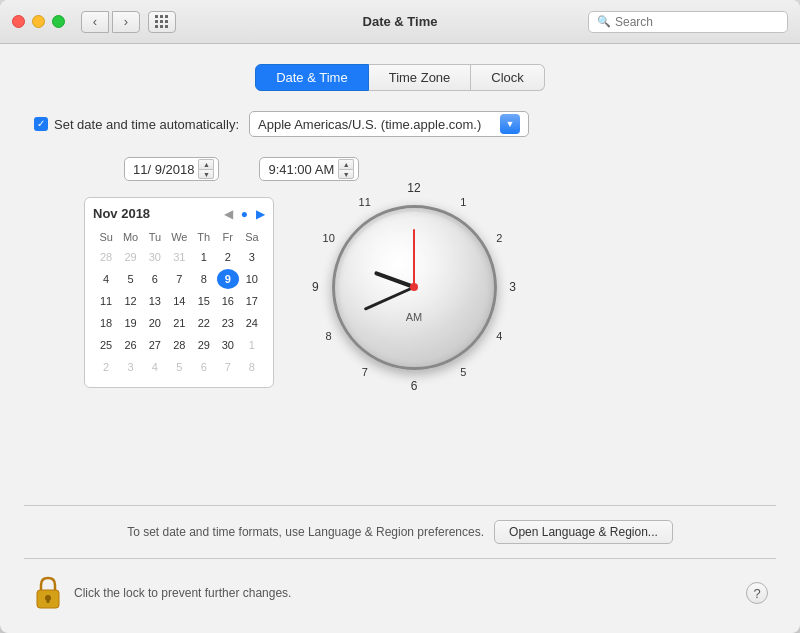  What do you see at coordinates (499, 238) in the screenshot?
I see `clock-number: 2` at bounding box center [499, 238].